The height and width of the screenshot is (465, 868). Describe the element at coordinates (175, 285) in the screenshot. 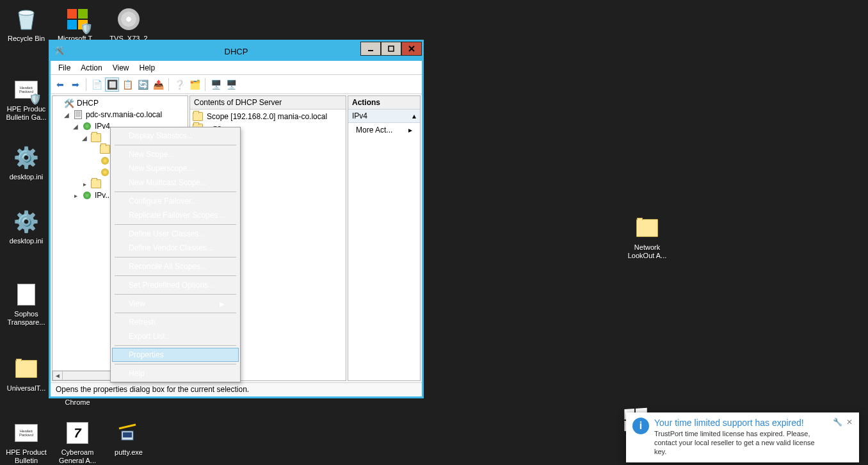

I see `menu-item: Set Predefined Options...` at that location.